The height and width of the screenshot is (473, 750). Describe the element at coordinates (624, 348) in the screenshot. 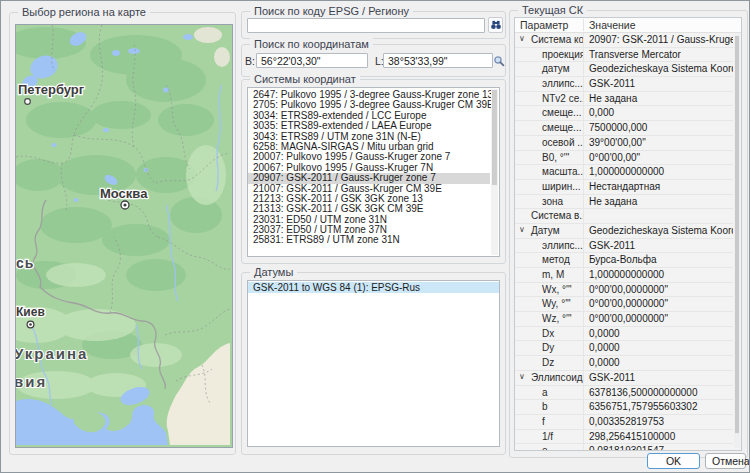

I see `param-row: Dy0,0000` at that location.